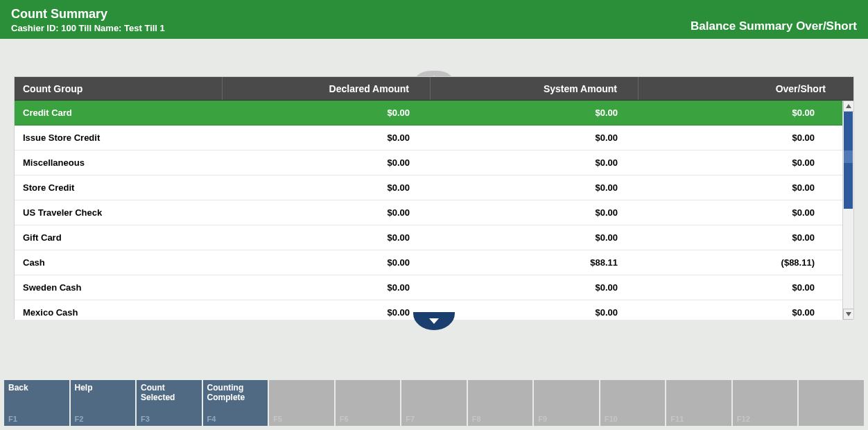  Describe the element at coordinates (428, 163) in the screenshot. I see `table-row: Miscellaneous$0.00$0.00$0.00` at that location.